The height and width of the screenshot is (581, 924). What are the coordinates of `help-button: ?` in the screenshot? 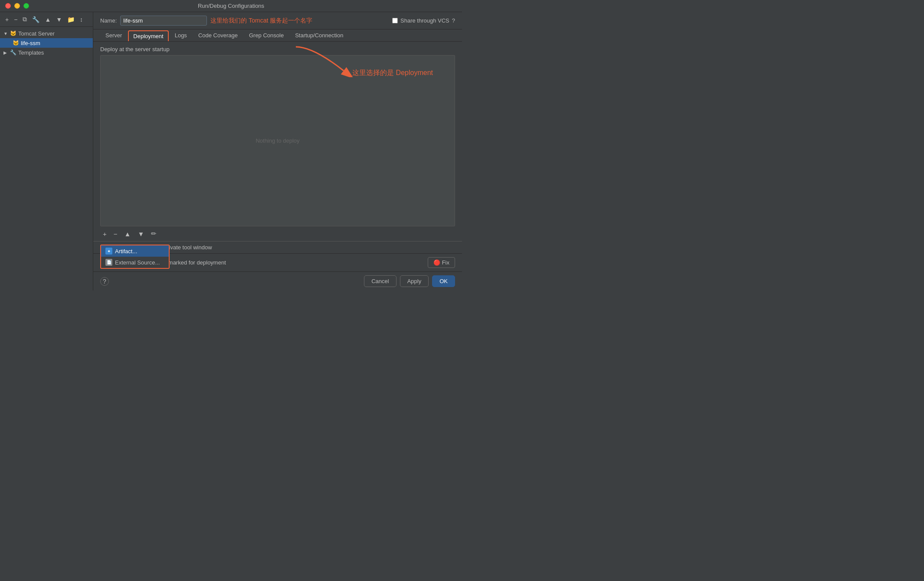 It's located at (105, 281).